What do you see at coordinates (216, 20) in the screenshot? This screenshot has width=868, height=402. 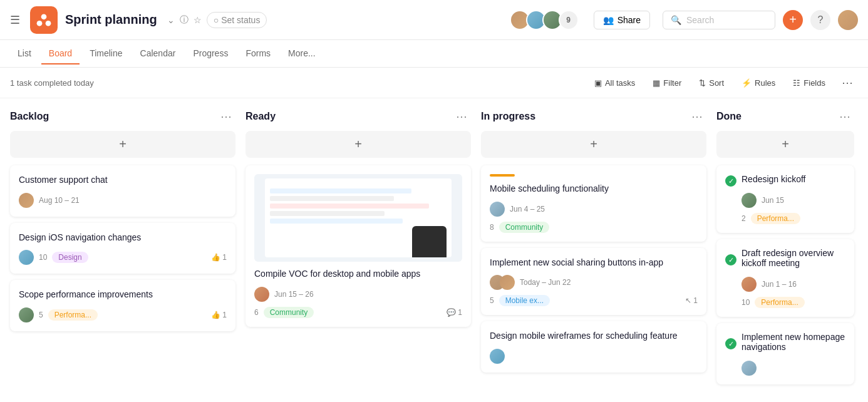 I see `circle-icon: ○` at bounding box center [216, 20].